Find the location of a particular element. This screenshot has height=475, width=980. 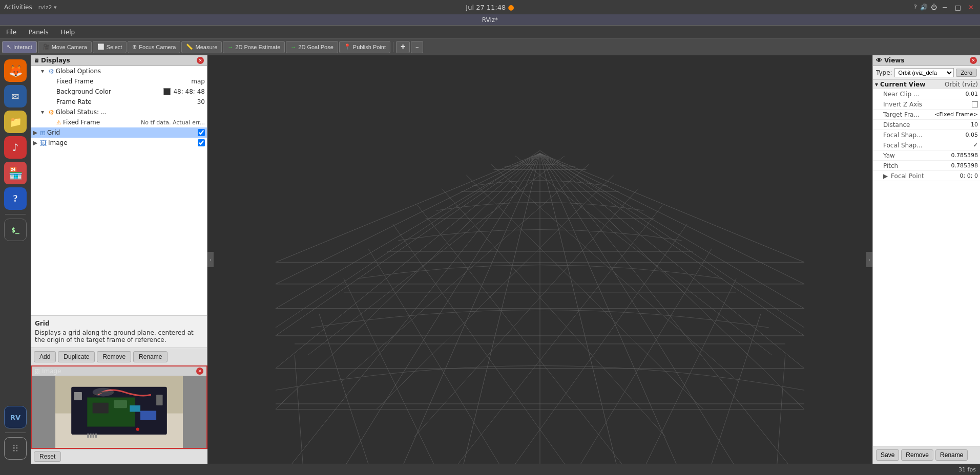

focal-shape-fixed-value: ✓ is located at coordinates (975, 145).